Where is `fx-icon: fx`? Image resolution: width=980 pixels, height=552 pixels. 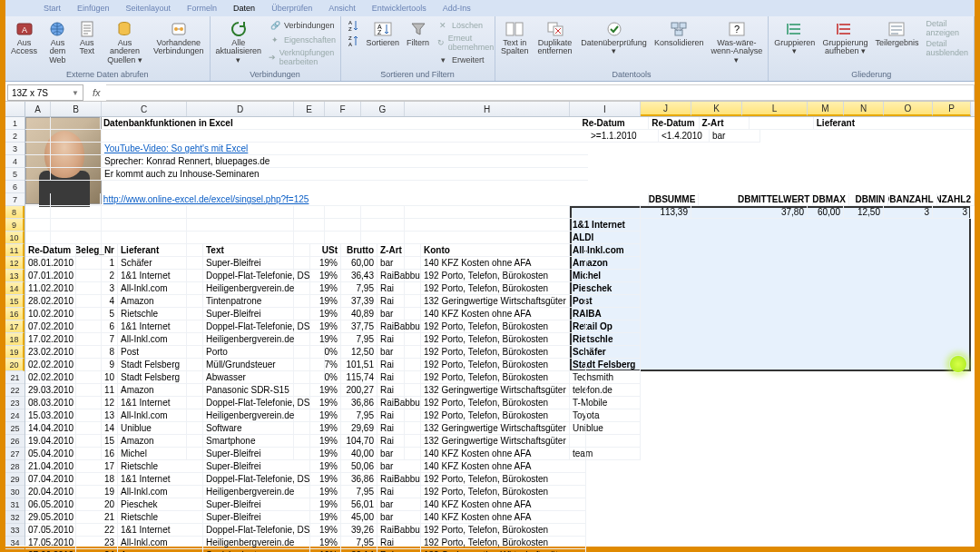 fx-icon: fx is located at coordinates (96, 93).